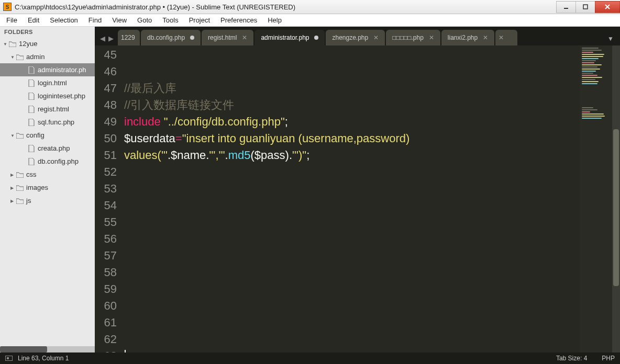 This screenshot has width=620, height=364. What do you see at coordinates (28, 44) in the screenshot?
I see `tree-label: 12yue` at bounding box center [28, 44].